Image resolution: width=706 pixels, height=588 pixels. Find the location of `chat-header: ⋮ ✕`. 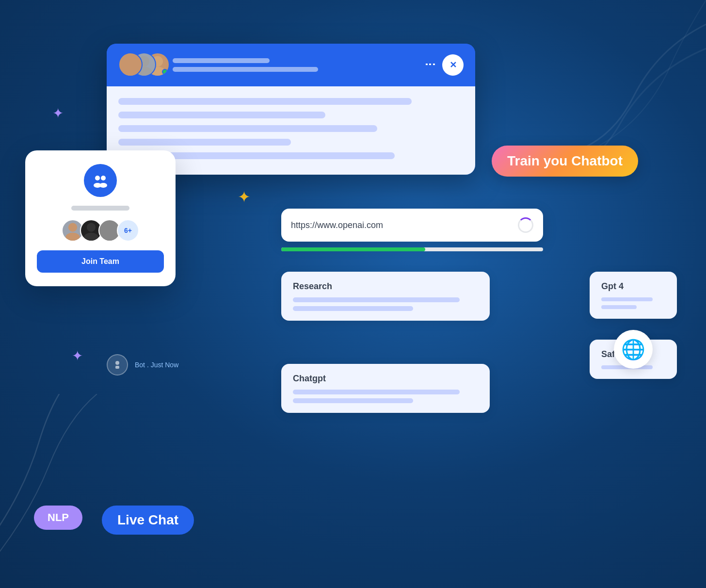

chat-header: ⋮ ✕ is located at coordinates (291, 65).